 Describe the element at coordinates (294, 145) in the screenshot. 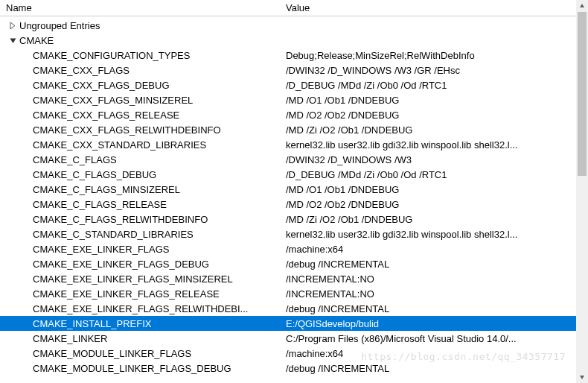

I see `table-row: CMAKE_CXX_STANDARD_LIBRARIESkernel32.lib…` at that location.